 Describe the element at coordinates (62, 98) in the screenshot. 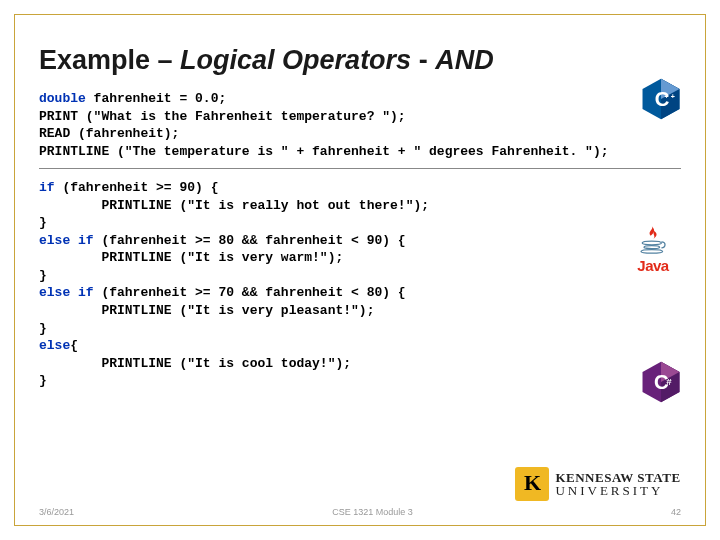

I see `keyword-double: double` at that location.